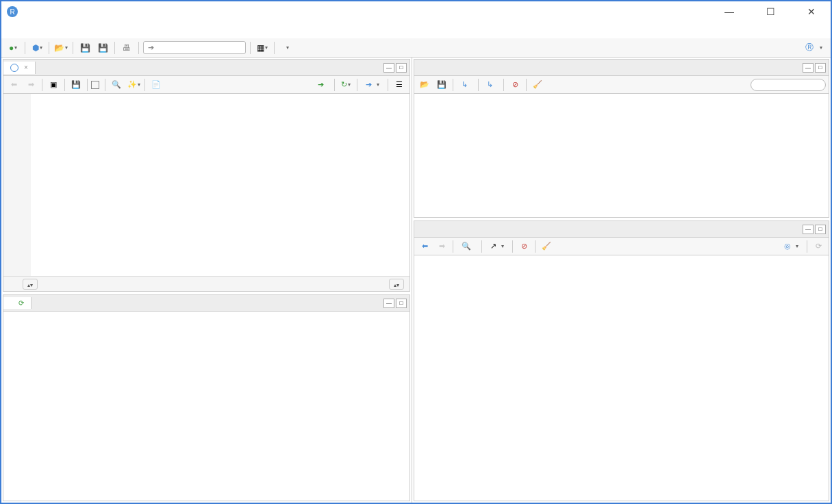  I want to click on save-history-icon: 💾, so click(442, 85).